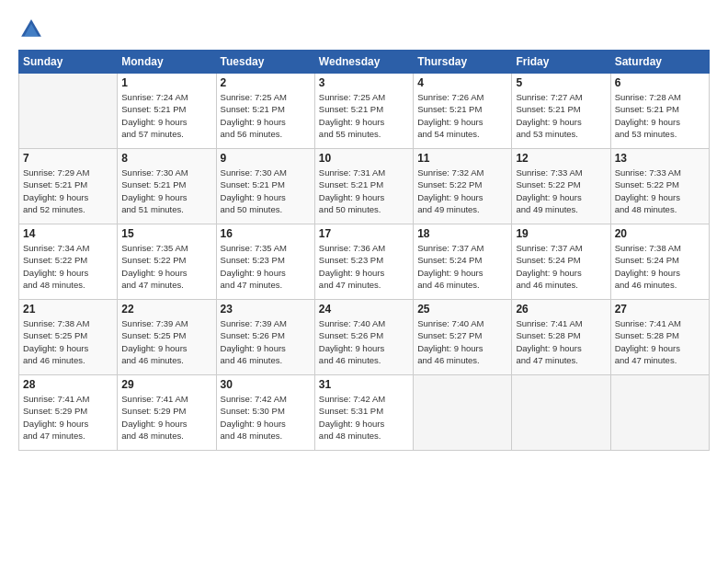  I want to click on calendar-cell: 30Sunrise: 7:42 AMSunset: 5:30 PMDayligh…, so click(265, 413).